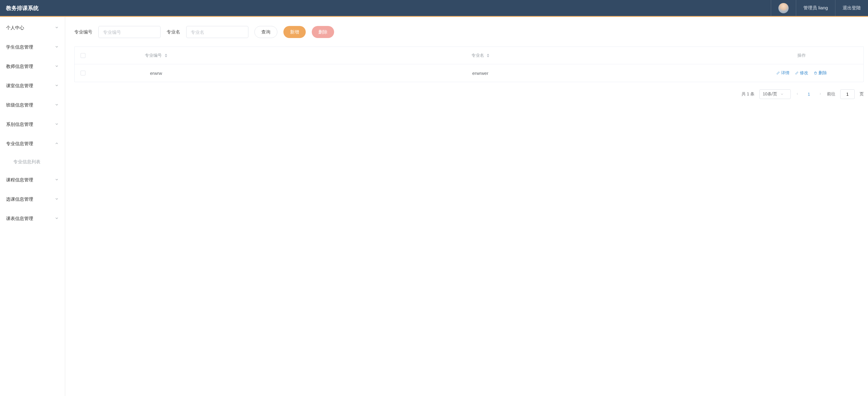 The width and height of the screenshot is (868, 396). I want to click on sidebar-item-label: 课表信息管理, so click(20, 218).